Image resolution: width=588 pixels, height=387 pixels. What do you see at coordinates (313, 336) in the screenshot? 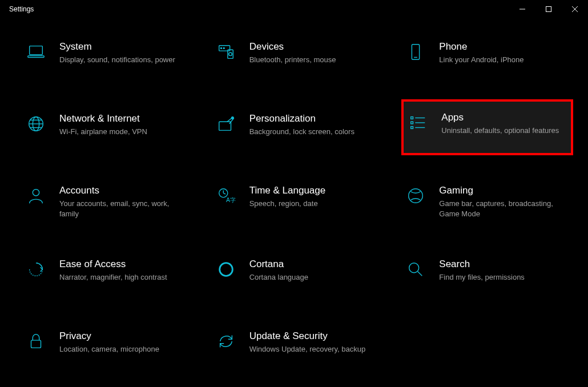
I see `tile-title: Update & Security` at bounding box center [313, 336].